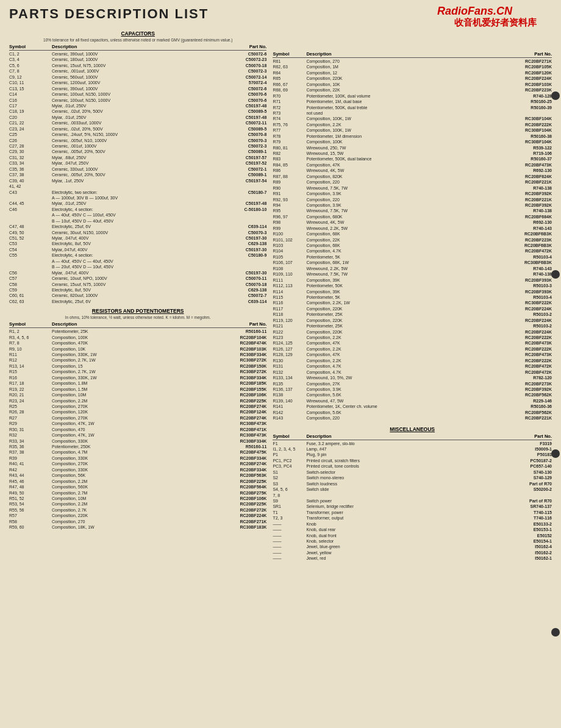 The width and height of the screenshot is (561, 728). I want to click on row-part: C50070-3, so click(238, 140).